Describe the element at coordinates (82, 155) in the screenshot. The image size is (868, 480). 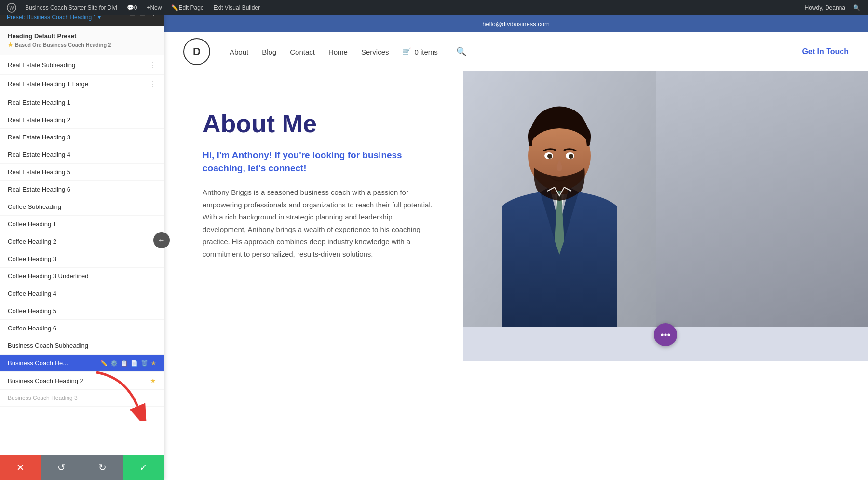
I see `list-item: Real Estate Heading 4` at that location.